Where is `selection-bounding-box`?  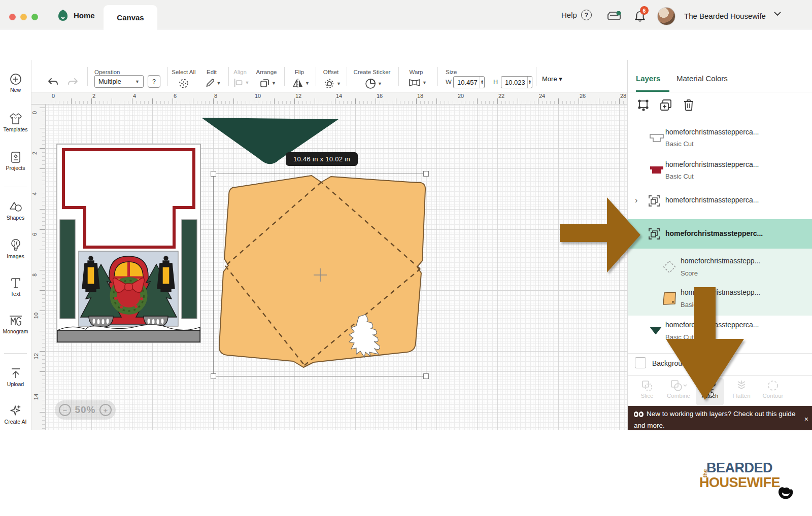
selection-bounding-box is located at coordinates (320, 275).